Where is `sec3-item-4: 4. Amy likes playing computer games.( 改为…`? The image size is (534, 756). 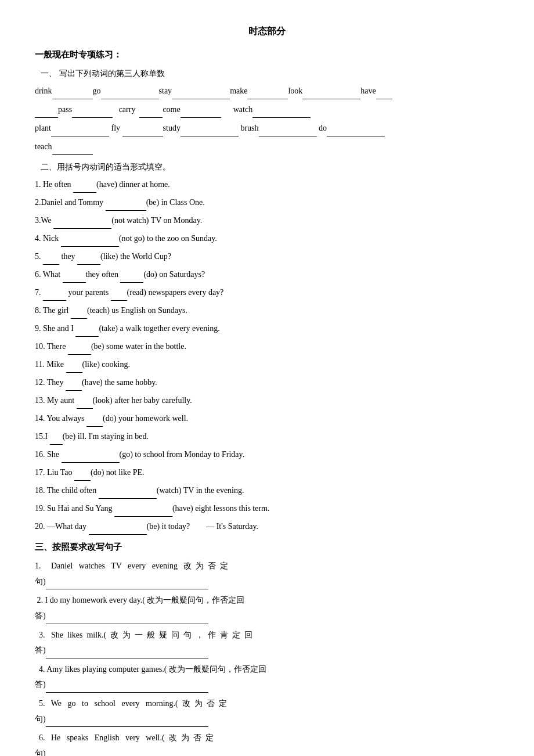
sec3-item-4: 4. Amy likes playing computer games.( 改为… is located at coordinates (267, 677).